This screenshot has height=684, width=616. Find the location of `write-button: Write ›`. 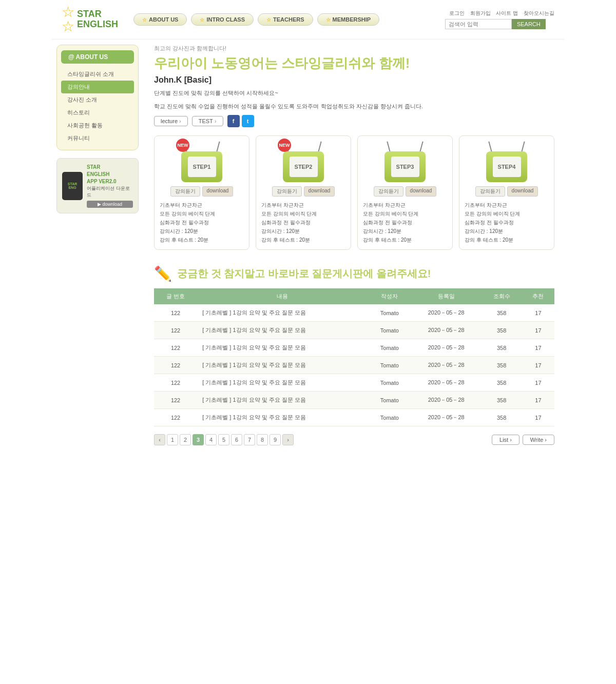

write-button: Write › is located at coordinates (538, 440).